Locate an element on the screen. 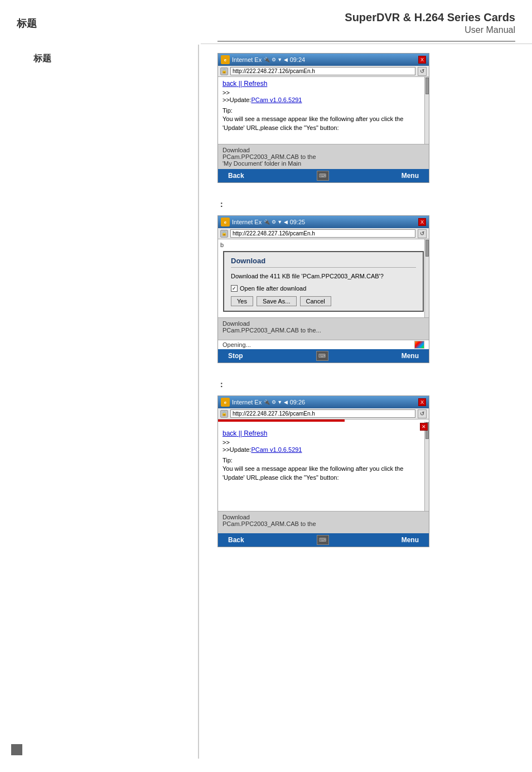  download-dialog: Download Download the 411 KB file 'PCam.… is located at coordinates (323, 281).